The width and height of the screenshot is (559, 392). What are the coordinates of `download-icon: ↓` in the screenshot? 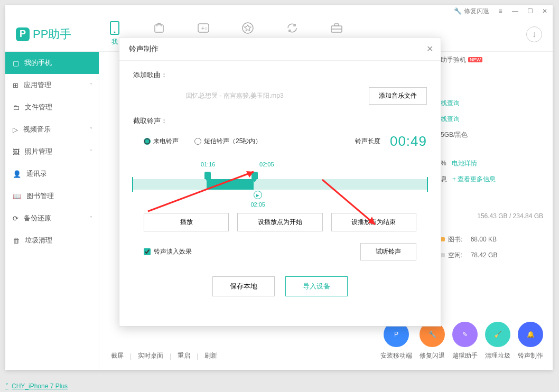 It's located at (534, 34).